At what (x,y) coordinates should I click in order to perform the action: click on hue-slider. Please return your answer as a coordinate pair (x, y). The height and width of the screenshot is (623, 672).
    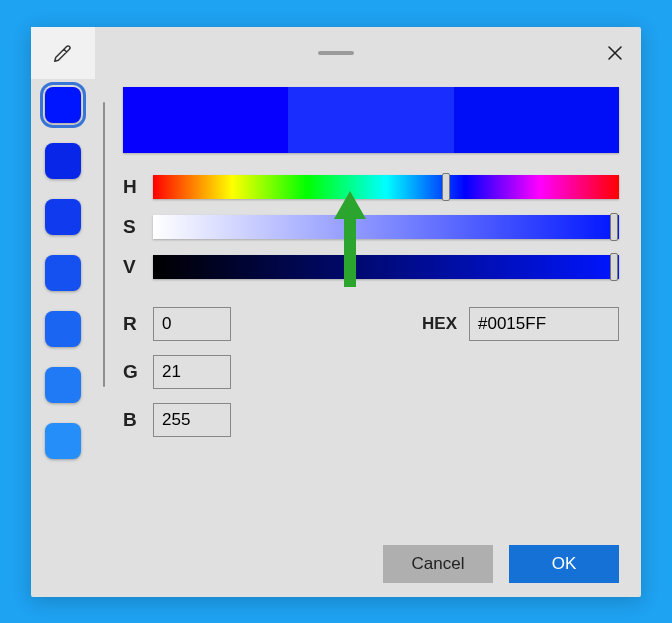
    Looking at the image, I should click on (386, 187).